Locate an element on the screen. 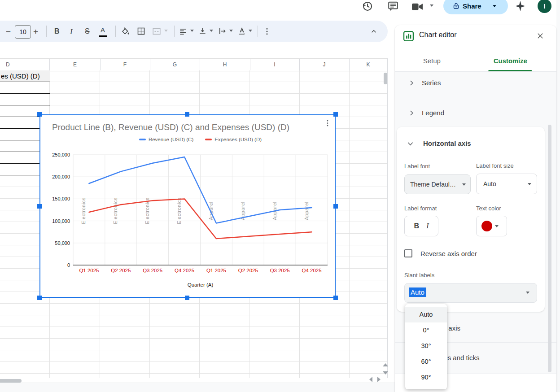 This screenshot has height=392, width=560. chart-handle-mid-right is located at coordinates (336, 206).